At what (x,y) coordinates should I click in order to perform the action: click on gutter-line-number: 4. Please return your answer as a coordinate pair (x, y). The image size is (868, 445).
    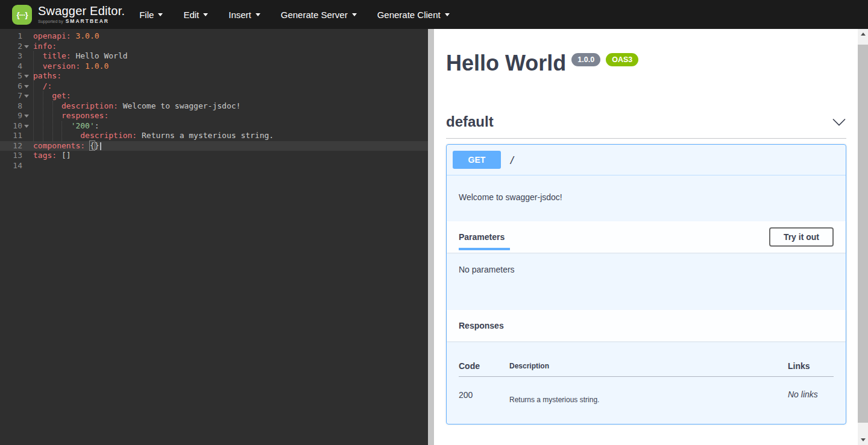
    Looking at the image, I should click on (15, 66).